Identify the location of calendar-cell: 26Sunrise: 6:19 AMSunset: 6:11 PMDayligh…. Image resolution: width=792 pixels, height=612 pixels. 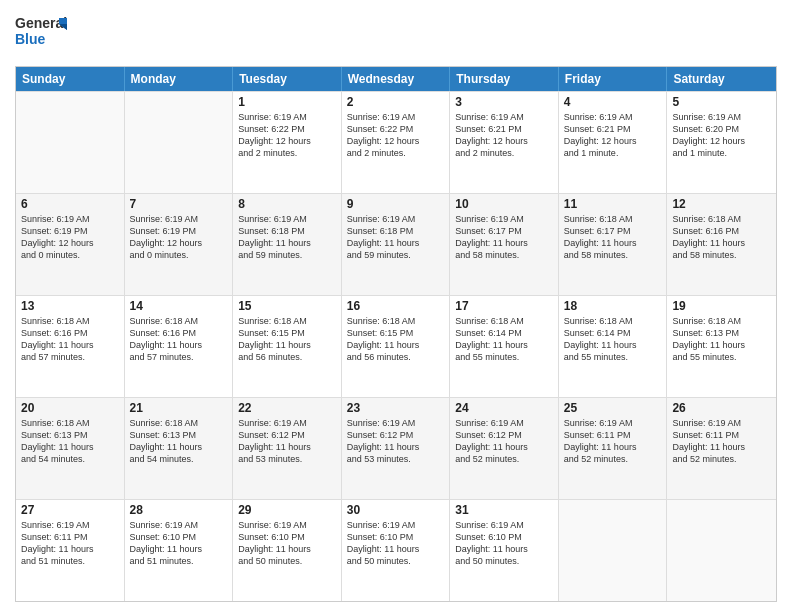
(722, 448).